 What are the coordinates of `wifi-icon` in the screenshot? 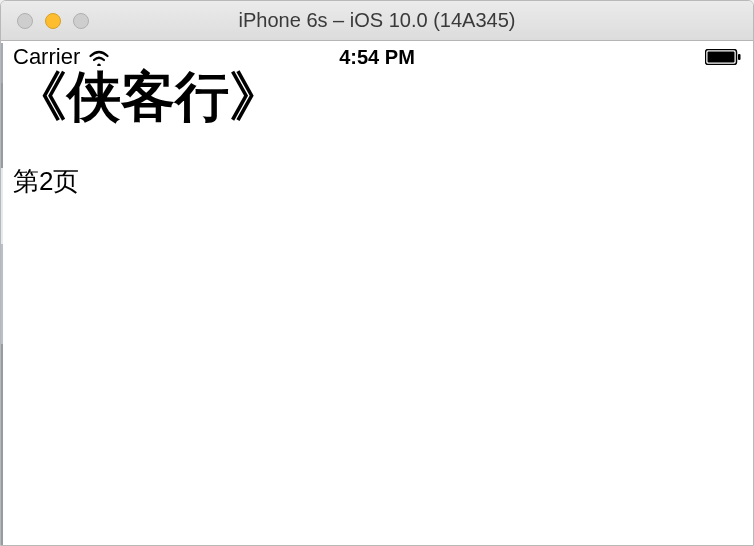 It's located at (99, 57).